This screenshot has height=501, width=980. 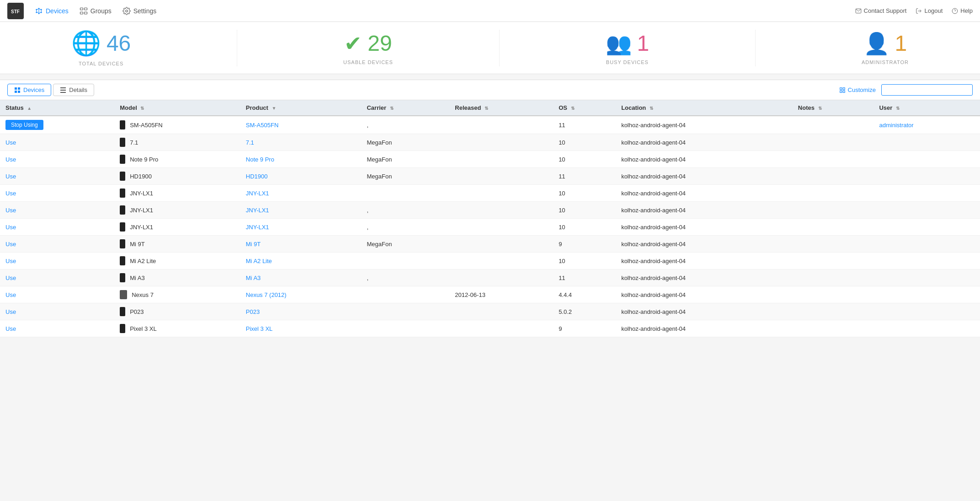 What do you see at coordinates (368, 62) in the screenshot?
I see `usable-devices-label: USABLE DEVICES` at bounding box center [368, 62].